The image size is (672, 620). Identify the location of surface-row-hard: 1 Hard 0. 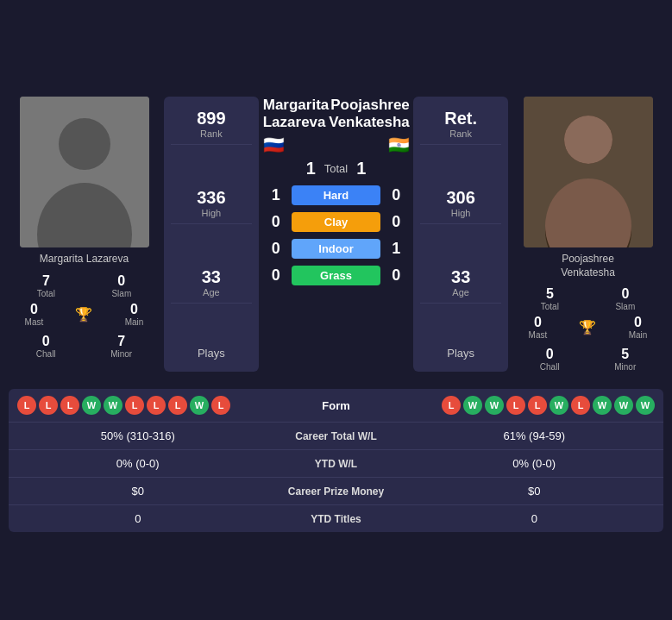
(336, 195).